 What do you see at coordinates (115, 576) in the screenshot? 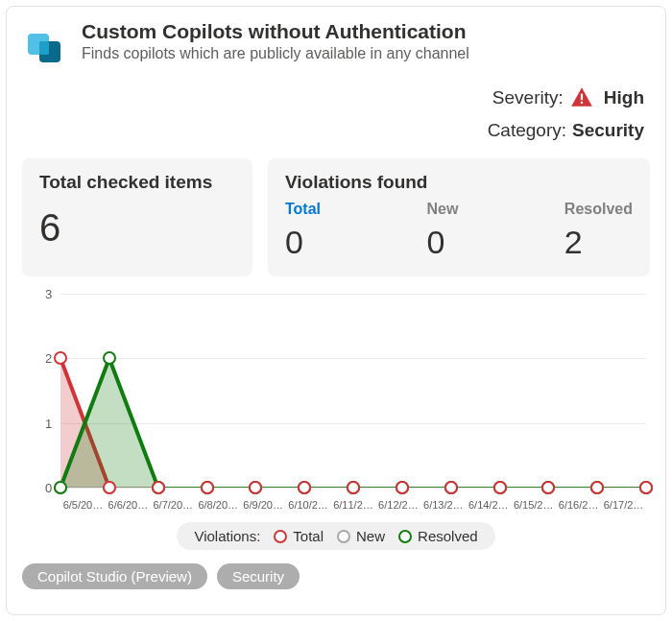
I see `tag-copilot-studio: Copilot Studio (Preview)` at bounding box center [115, 576].